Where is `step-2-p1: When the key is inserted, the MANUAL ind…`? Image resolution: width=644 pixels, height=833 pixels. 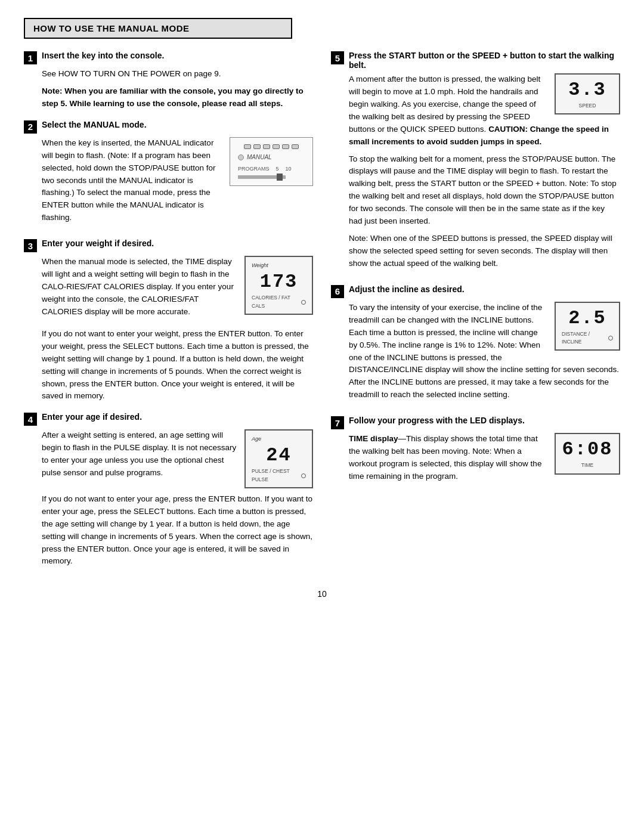 step-2-p1: When the key is inserted, the MANUAL ind… is located at coordinates (132, 181).